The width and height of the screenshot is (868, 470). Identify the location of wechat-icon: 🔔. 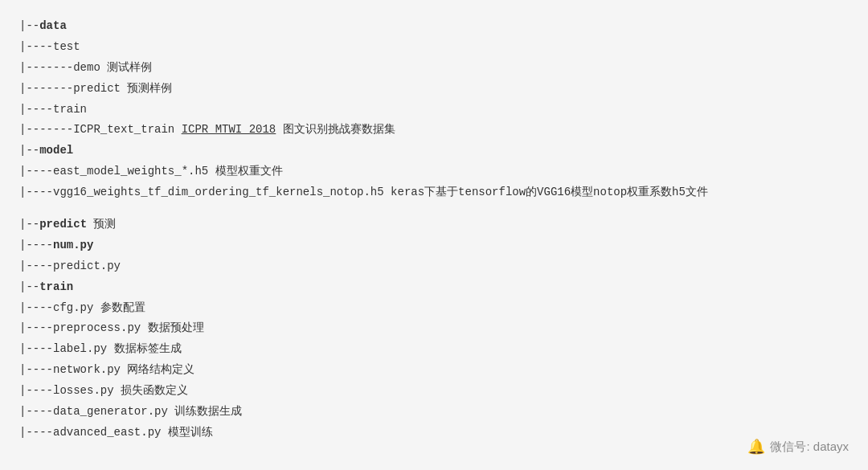
(756, 447).